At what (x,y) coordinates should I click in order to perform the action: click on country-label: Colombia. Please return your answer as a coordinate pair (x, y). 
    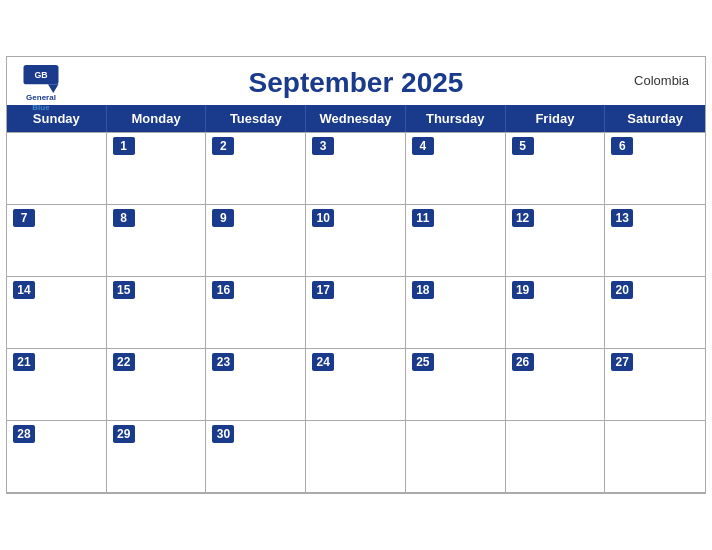
    Looking at the image, I should click on (662, 80).